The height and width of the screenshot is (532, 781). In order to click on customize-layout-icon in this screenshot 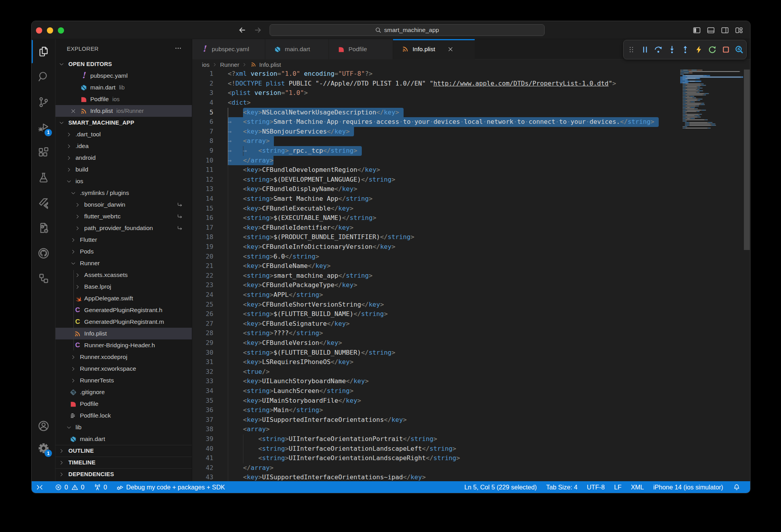, I will do `click(739, 30)`.